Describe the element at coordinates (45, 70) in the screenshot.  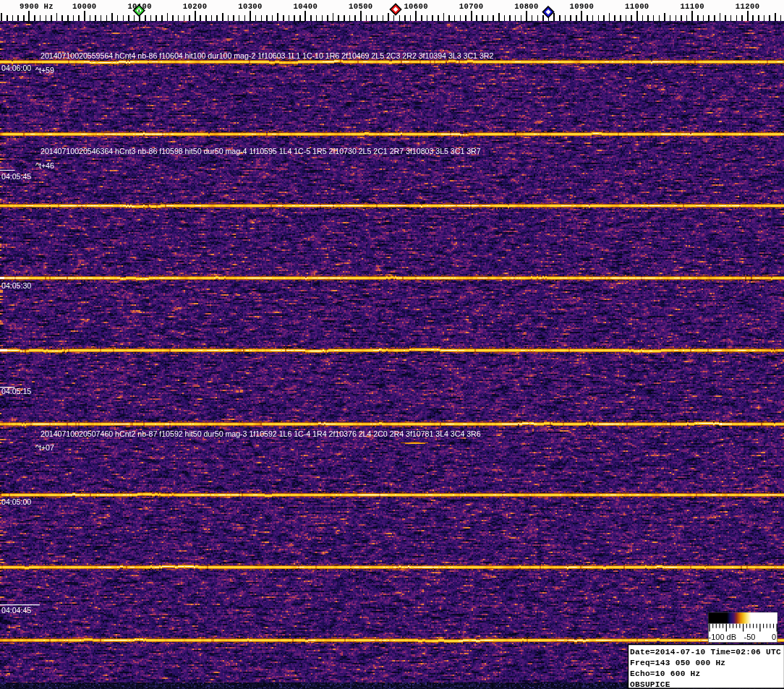
I see `svg-text: ^t+59` at that location.